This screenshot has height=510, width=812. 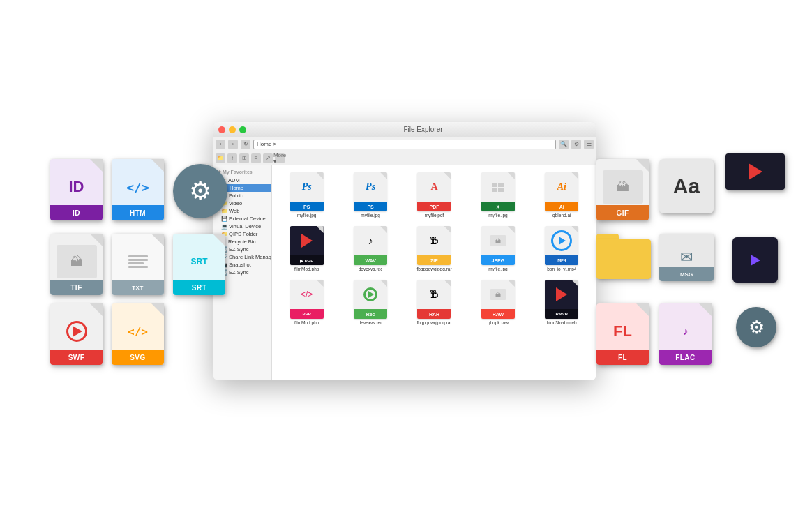 I want to click on file-item: 🏔 JPEG myfile.jpg, so click(x=498, y=248).